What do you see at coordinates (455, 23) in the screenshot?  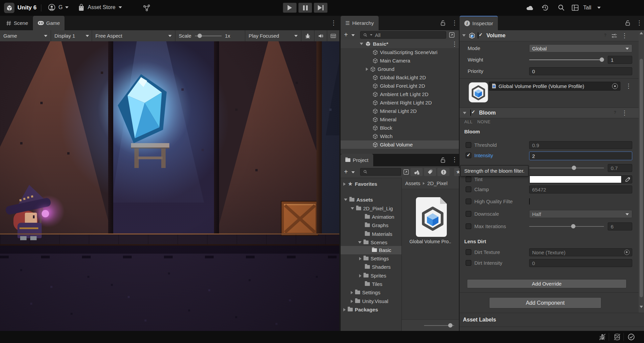 I see `hierarchy-panel-menu` at bounding box center [455, 23].